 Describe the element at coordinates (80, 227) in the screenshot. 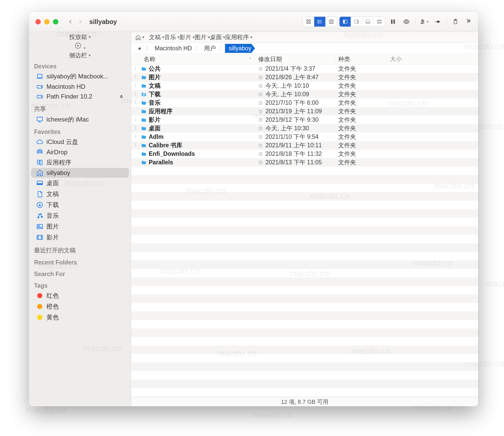

I see `sidebar-item: 图片` at that location.